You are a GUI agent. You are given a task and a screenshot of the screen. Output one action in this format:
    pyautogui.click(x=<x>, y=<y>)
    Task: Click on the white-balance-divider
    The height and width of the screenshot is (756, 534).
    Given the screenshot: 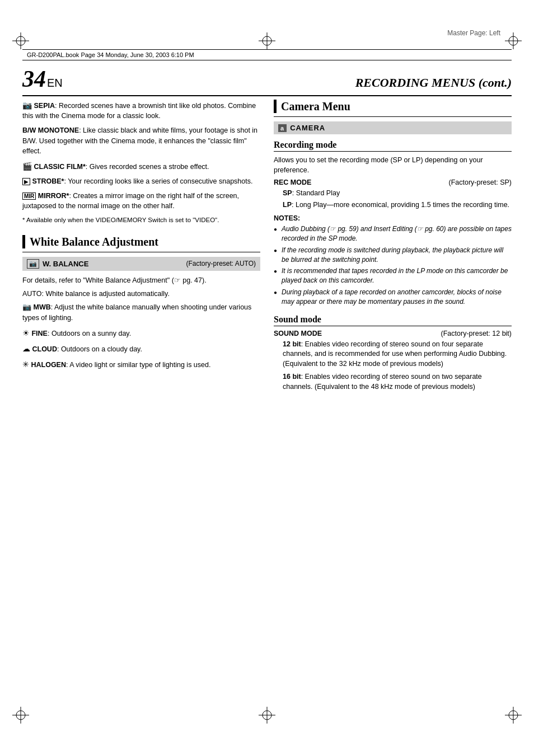 What is the action you would take?
    pyautogui.click(x=141, y=252)
    